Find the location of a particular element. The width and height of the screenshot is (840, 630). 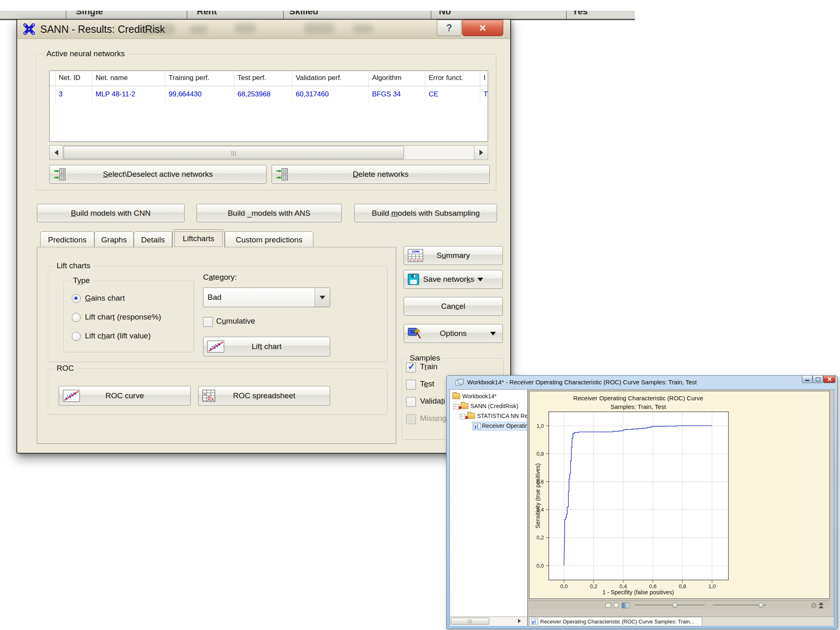

h-zoom-slider-track is located at coordinates (670, 605).